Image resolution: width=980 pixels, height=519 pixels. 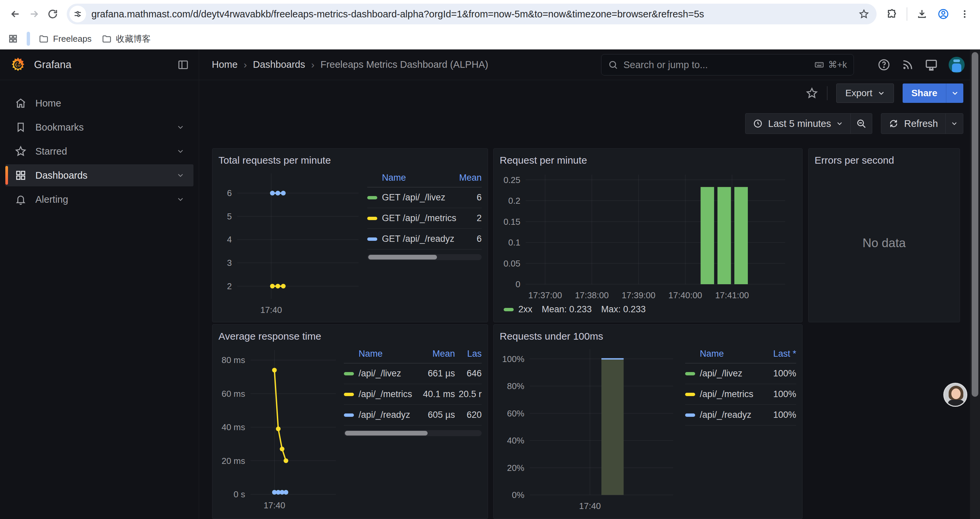 What do you see at coordinates (741, 374) in the screenshot?
I see `legend-row: /api/_/livez100%` at bounding box center [741, 374].